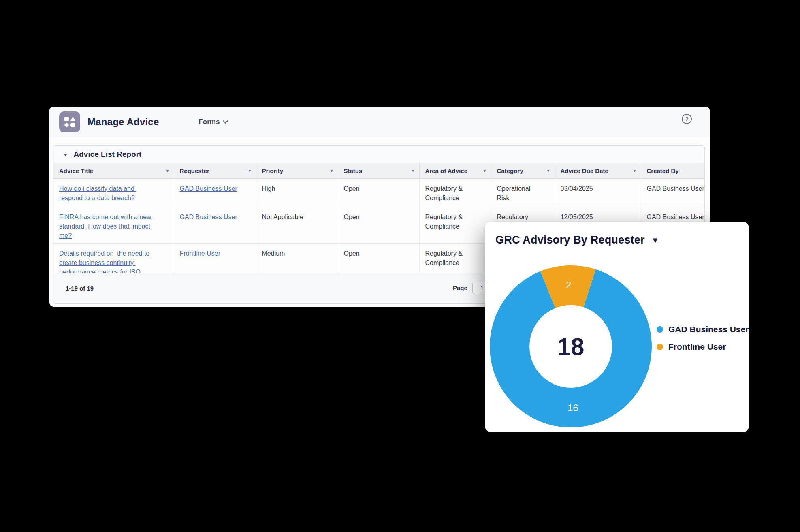  What do you see at coordinates (697, 347) in the screenshot?
I see `legend-label: Frontline User` at bounding box center [697, 347].